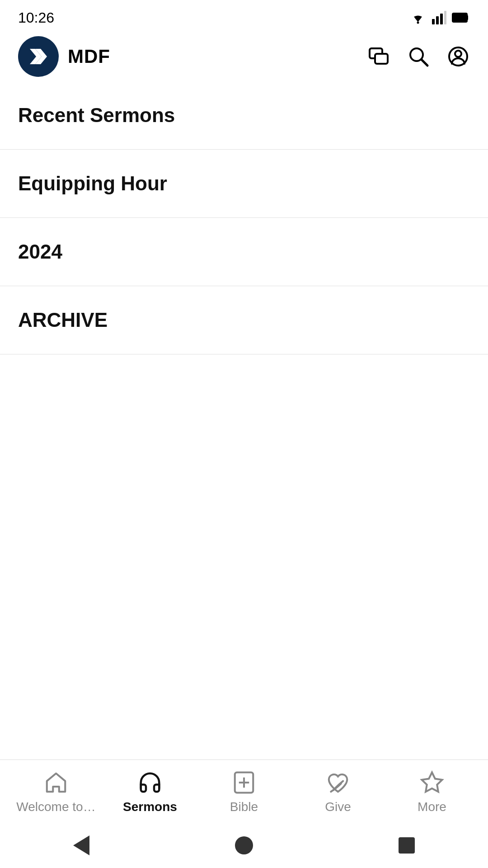  What do you see at coordinates (432, 783) in the screenshot?
I see `star-icon-container` at bounding box center [432, 783].